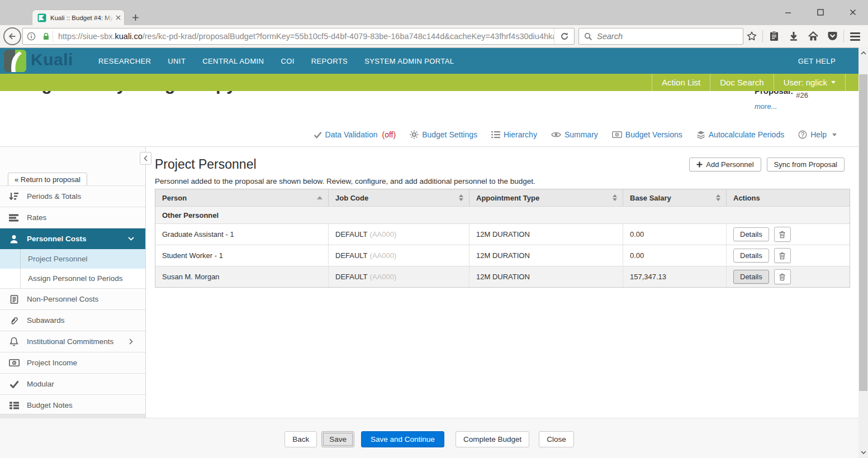 This screenshot has width=868, height=458. What do you see at coordinates (794, 36) in the screenshot?
I see `downloads-icon` at bounding box center [794, 36].